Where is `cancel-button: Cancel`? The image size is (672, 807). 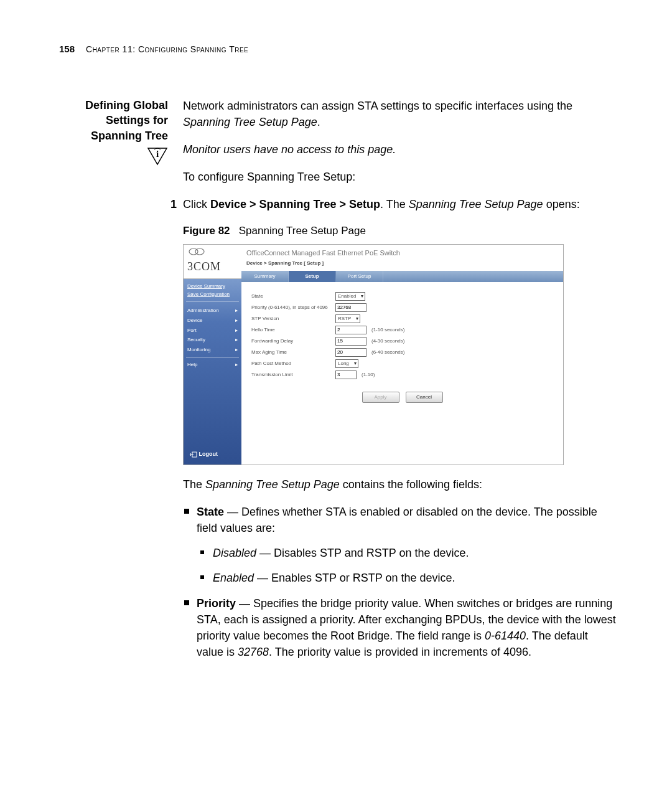
cancel-button: Cancel is located at coordinates (424, 397).